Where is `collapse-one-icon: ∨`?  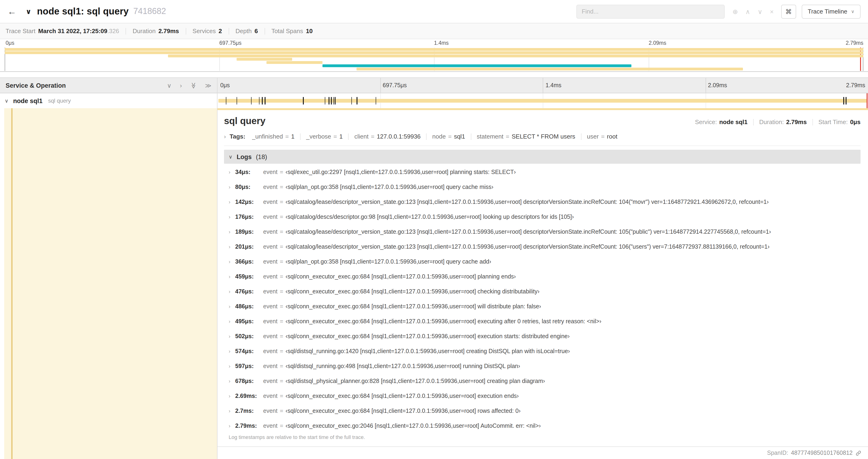
collapse-one-icon: ∨ is located at coordinates (169, 85).